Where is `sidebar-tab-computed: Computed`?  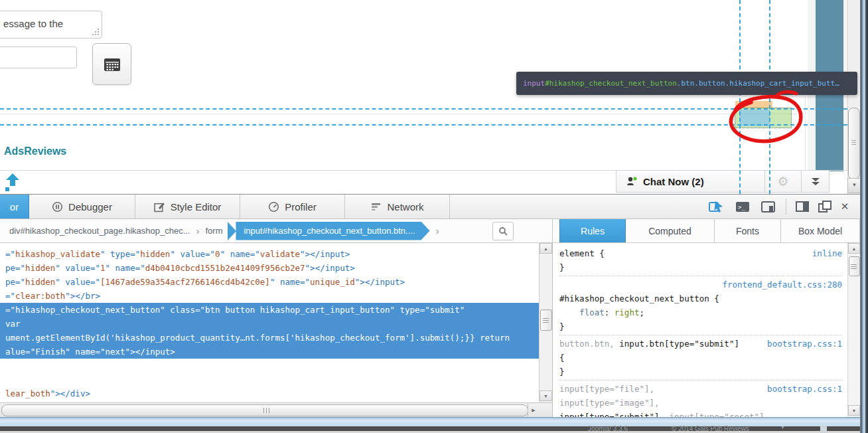 sidebar-tab-computed: Computed is located at coordinates (670, 231).